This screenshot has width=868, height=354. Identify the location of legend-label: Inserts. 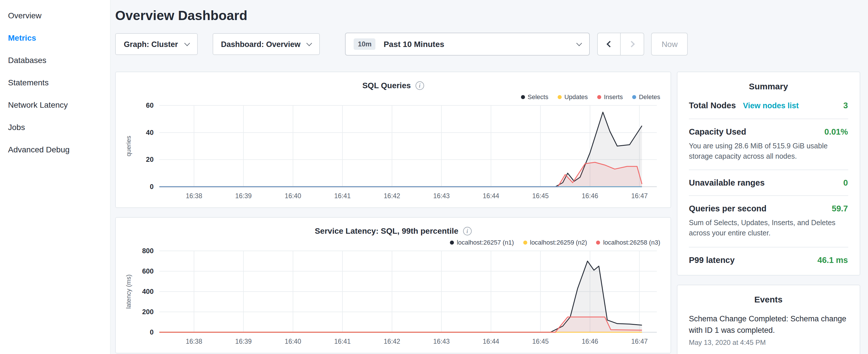
(613, 97).